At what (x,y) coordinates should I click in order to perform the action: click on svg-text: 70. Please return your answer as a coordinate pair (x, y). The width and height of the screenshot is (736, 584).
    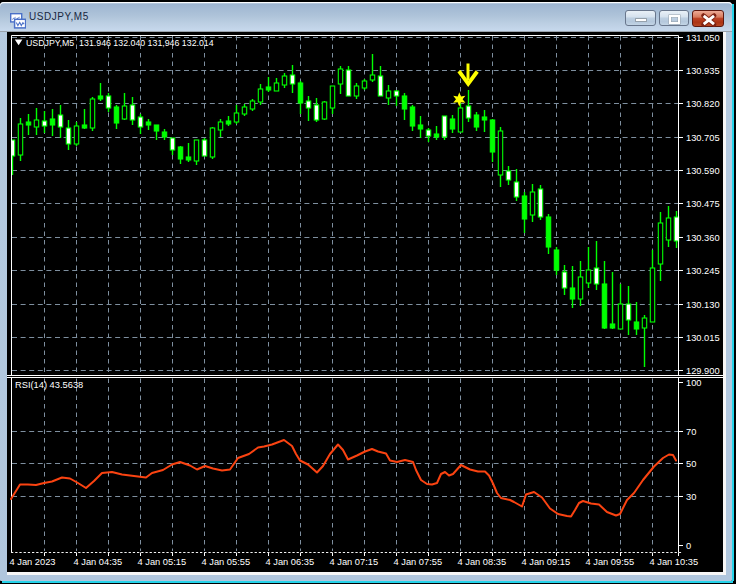
    Looking at the image, I should click on (691, 432).